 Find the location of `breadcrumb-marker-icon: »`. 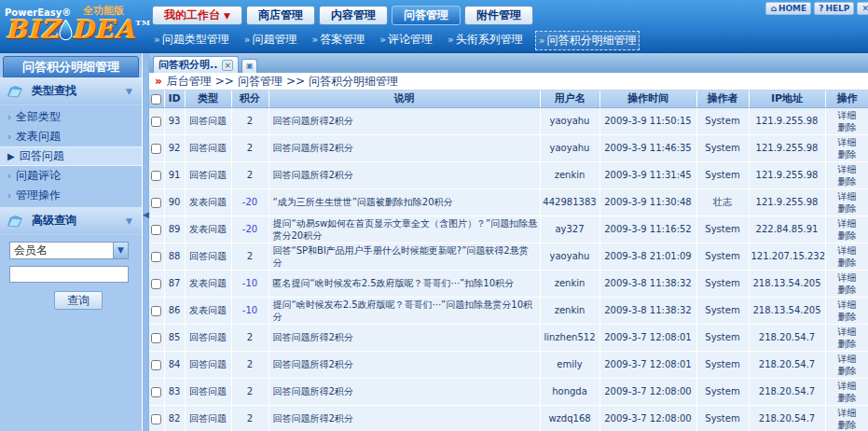

breadcrumb-marker-icon: » is located at coordinates (158, 81).